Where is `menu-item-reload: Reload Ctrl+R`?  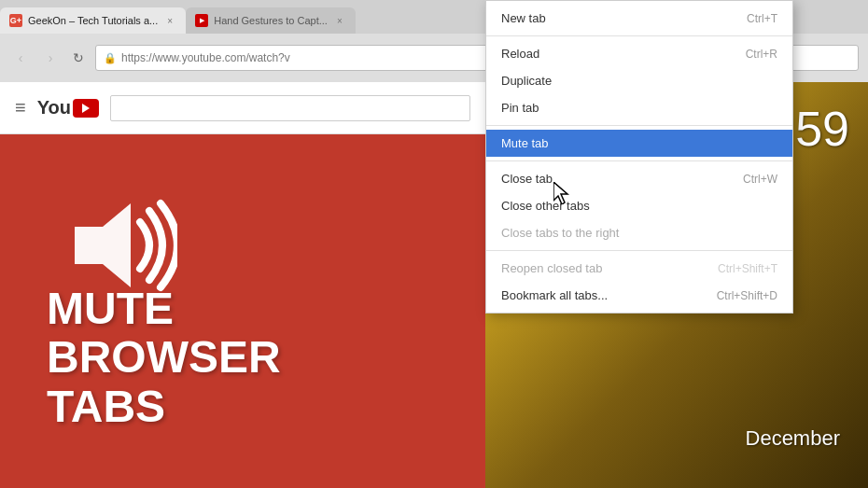
menu-item-reload: Reload Ctrl+R is located at coordinates (639, 54).